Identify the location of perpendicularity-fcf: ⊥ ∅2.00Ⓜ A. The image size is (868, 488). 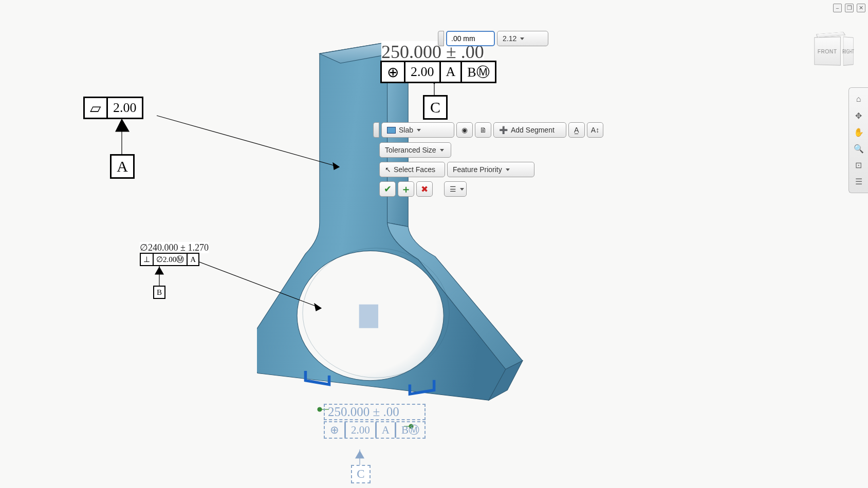
(170, 259).